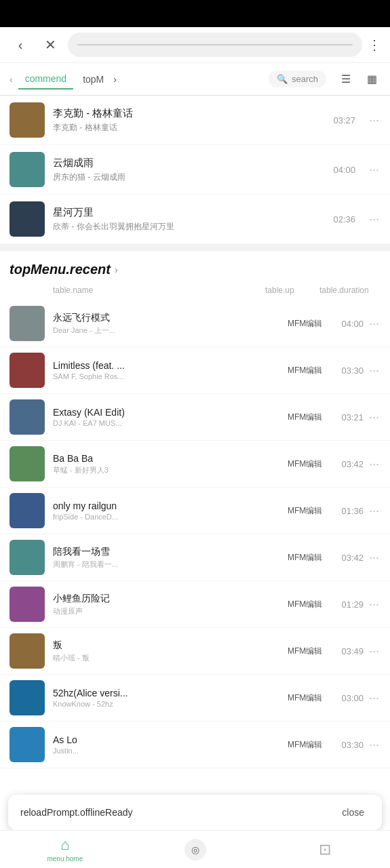  Describe the element at coordinates (195, 557) in the screenshot. I see `recent-song-row: 陪我看一场雪 周鹏宵 - 陪我看一... MFM编辑 03:42 ···` at that location.